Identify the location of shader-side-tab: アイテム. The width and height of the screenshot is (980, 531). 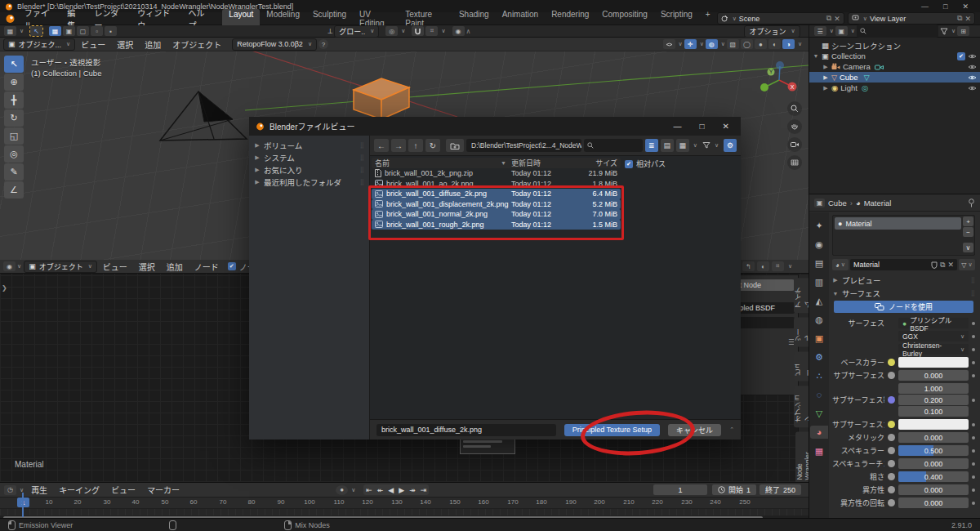
(801, 296).